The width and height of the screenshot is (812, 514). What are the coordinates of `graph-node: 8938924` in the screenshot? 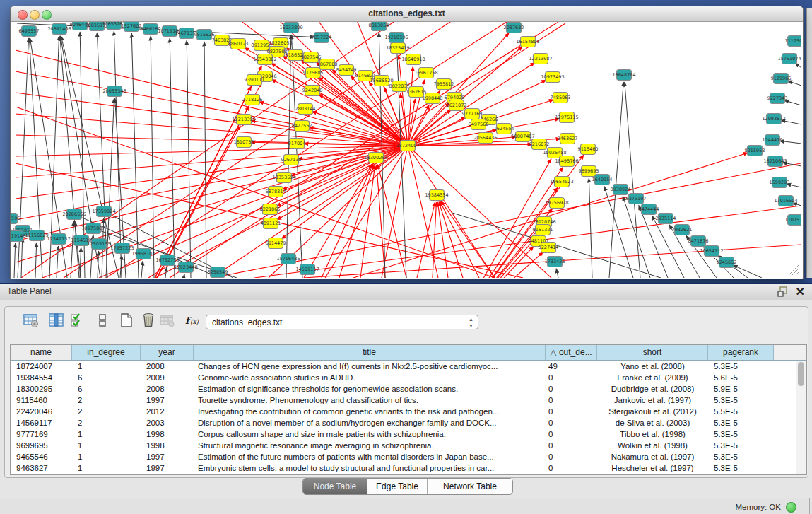 It's located at (620, 189).